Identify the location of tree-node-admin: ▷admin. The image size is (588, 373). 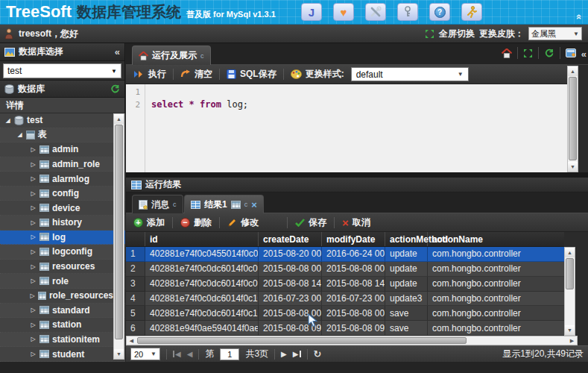
(63, 150).